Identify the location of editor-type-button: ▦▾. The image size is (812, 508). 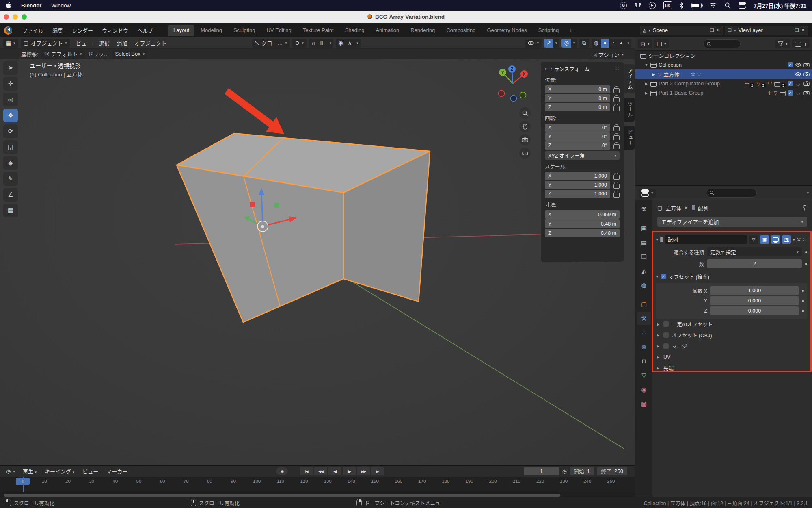
(11, 43).